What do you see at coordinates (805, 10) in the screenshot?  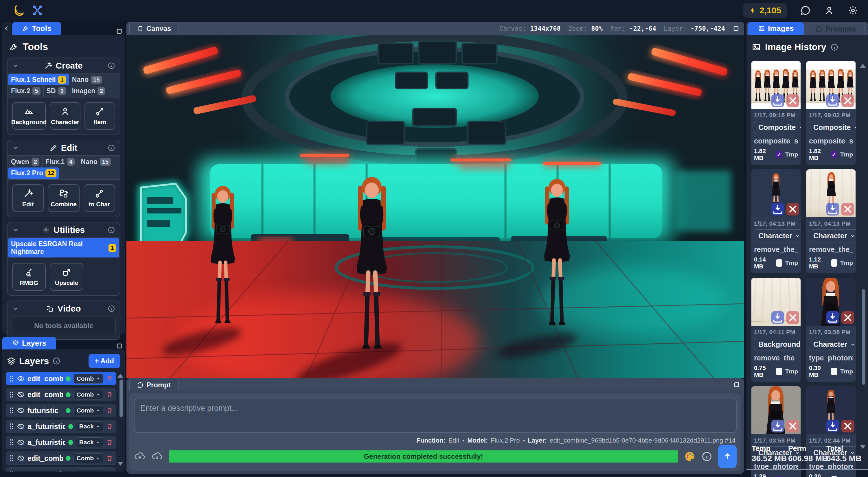 I see `chat-icon` at bounding box center [805, 10].